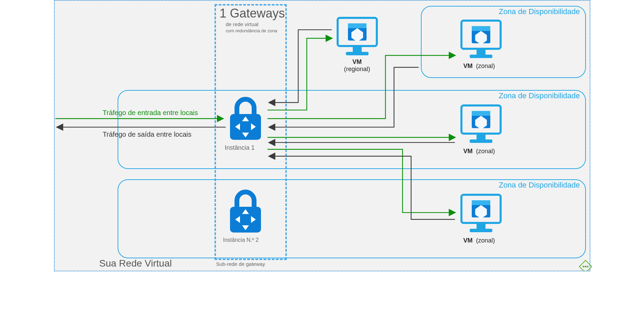 The image size is (644, 327). What do you see at coordinates (468, 66) in the screenshot?
I see `vm-zonal-1-name: VM` at bounding box center [468, 66].